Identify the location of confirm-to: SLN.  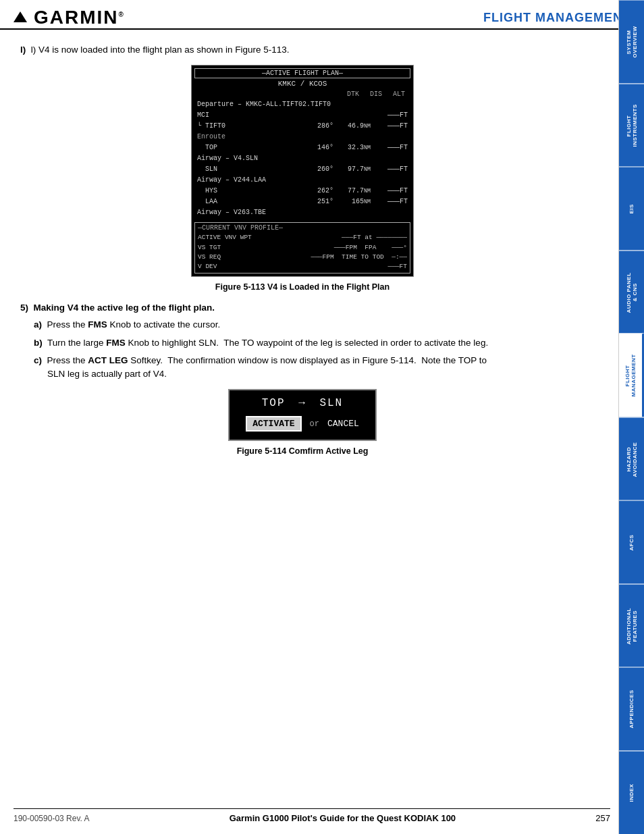
(331, 403).